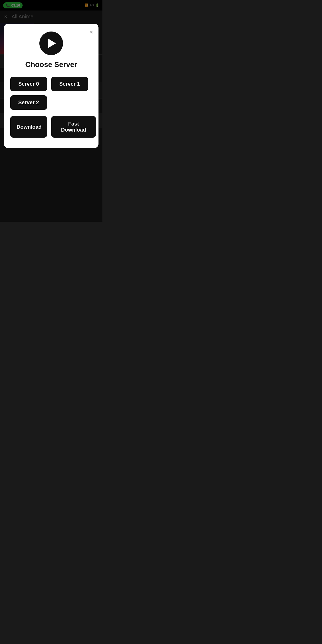 The width and height of the screenshot is (322, 644). Describe the element at coordinates (51, 111) in the screenshot. I see `modal-overlay: × Choose Server Server 0 Server 1 Server…` at that location.